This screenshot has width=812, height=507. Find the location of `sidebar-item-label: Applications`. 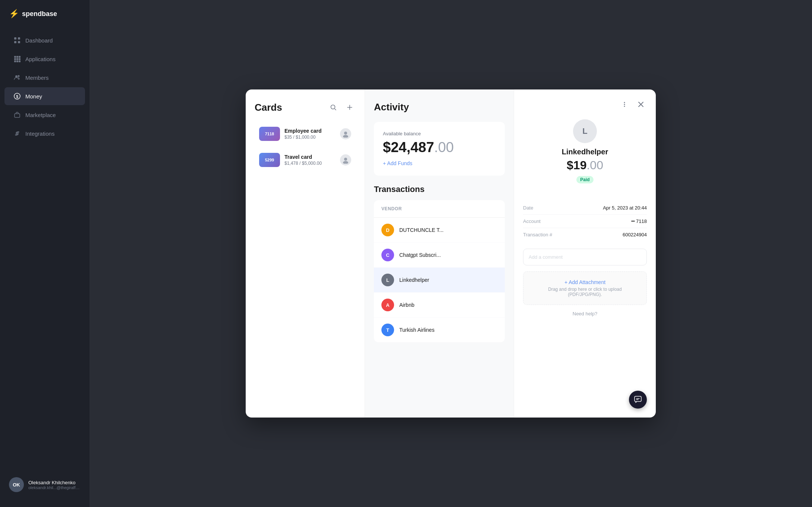

sidebar-item-label: Applications is located at coordinates (40, 59).